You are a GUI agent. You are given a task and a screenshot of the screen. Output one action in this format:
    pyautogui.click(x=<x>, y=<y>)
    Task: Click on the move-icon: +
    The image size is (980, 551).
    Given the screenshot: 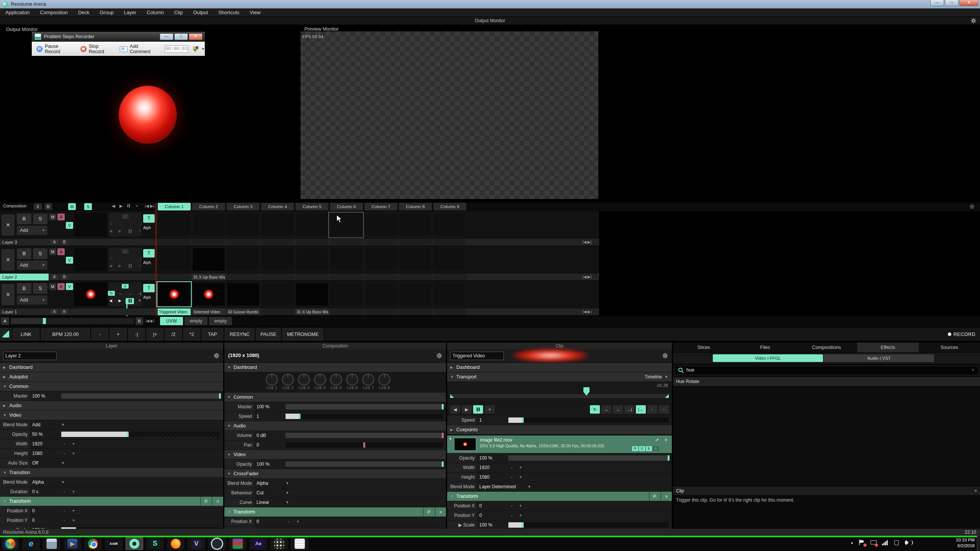 What is the action you would take?
    pyautogui.click(x=664, y=409)
    